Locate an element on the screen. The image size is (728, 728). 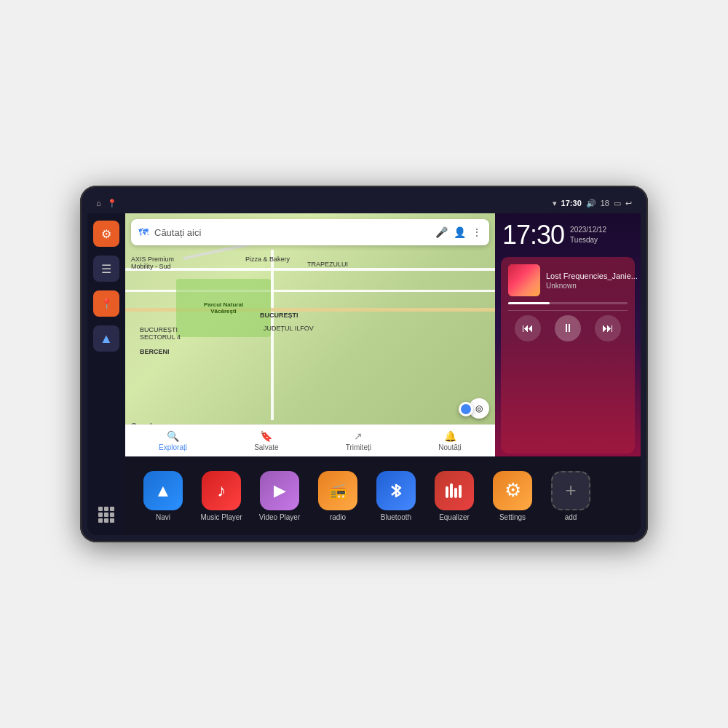
sidebar-location-btn: 📍 is located at coordinates (106, 304).